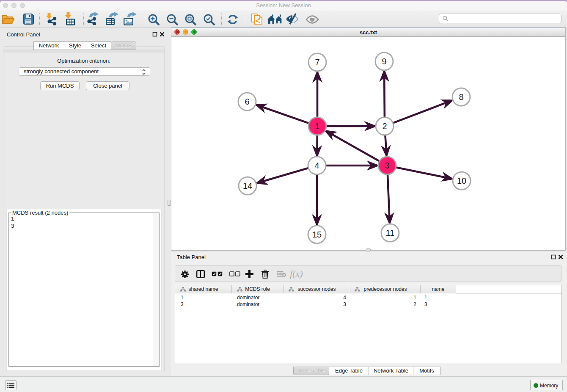 The image size is (567, 392). I want to click on svg-text: 15, so click(317, 235).